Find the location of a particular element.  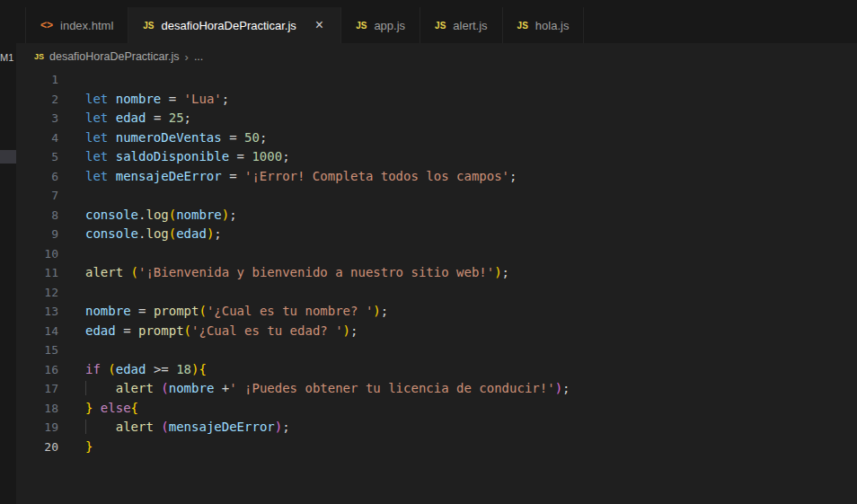

code-line: 16if (edad >= 18){ is located at coordinates (437, 370).